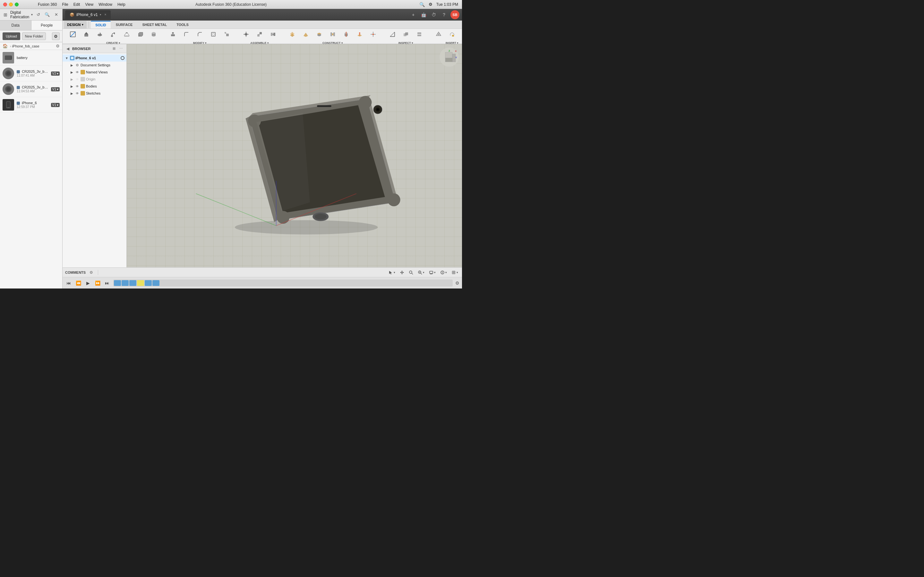 The width and height of the screenshot is (924, 577). I want to click on list-item: iPhone_6 12:59:37 PM V1▾, so click(31, 105).